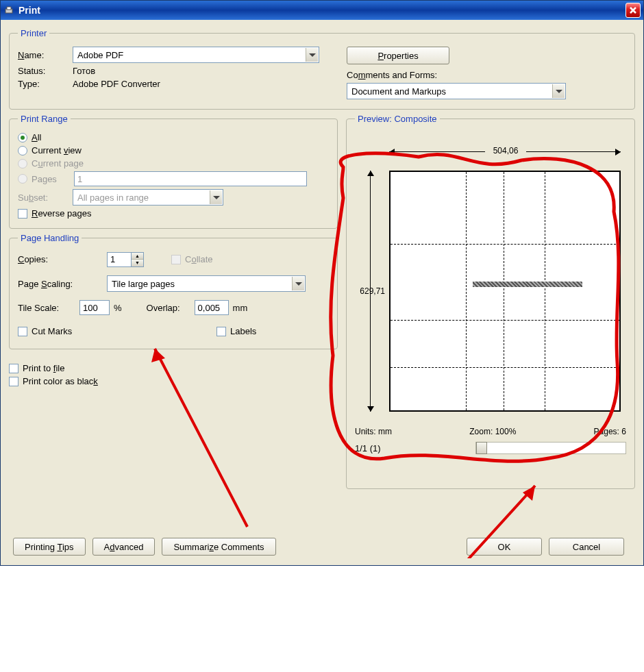 The image size is (644, 672). What do you see at coordinates (373, 432) in the screenshot?
I see `units-info: Units: mm` at bounding box center [373, 432].